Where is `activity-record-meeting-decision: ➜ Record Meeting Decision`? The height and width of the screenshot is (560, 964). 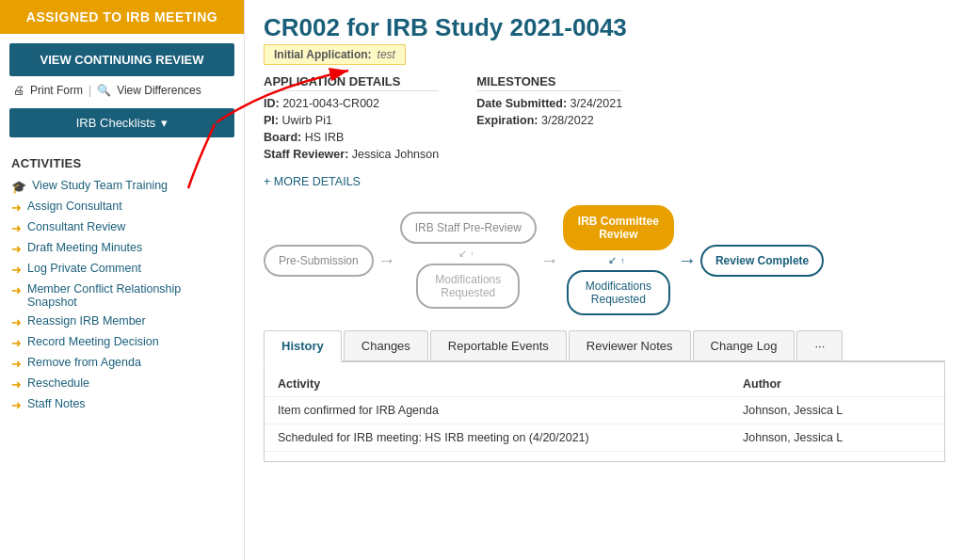
activity-record-meeting-decision: ➜ Record Meeting Decision is located at coordinates (122, 343).